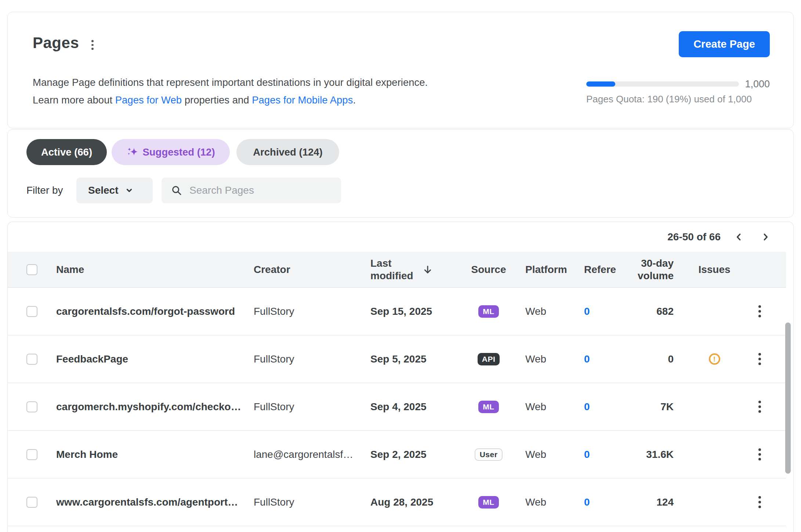 This screenshot has height=532, width=801. Describe the element at coordinates (104, 190) in the screenshot. I see `filter-select-value: Select` at that location.